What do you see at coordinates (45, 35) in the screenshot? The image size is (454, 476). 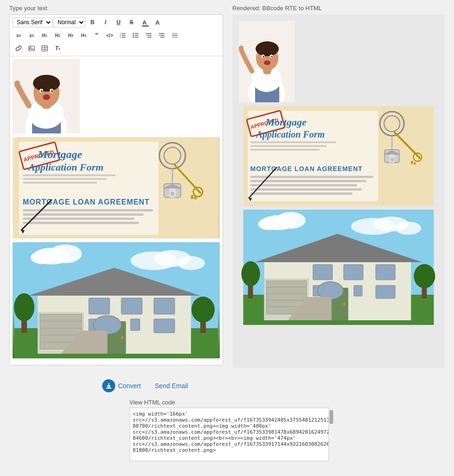 I see `h1-button: H1` at bounding box center [45, 35].